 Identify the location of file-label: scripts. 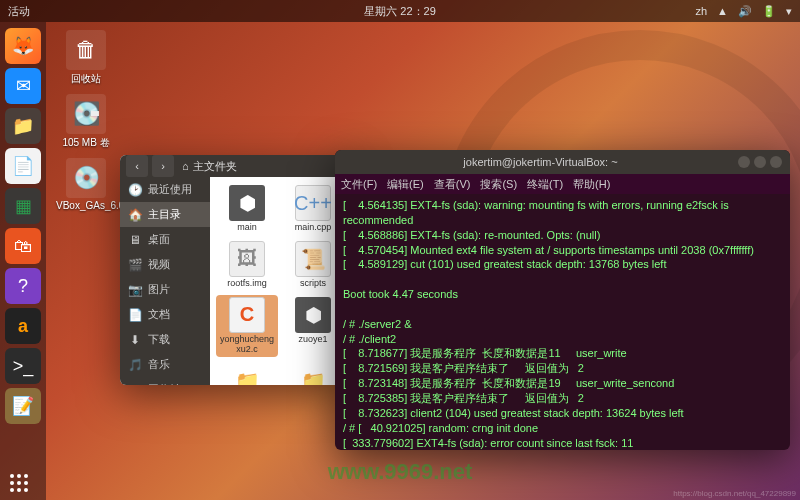
(313, 284).